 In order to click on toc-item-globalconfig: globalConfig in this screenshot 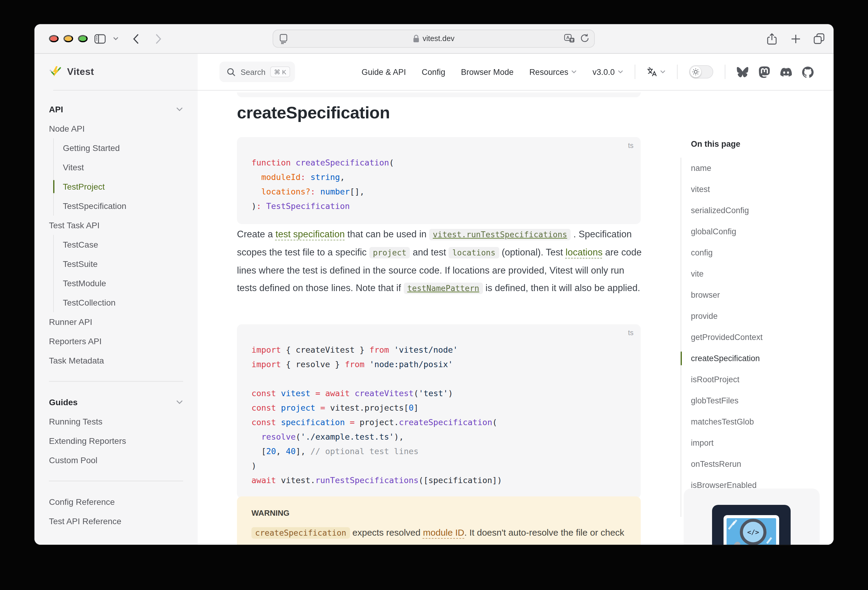, I will do `click(753, 231)`.